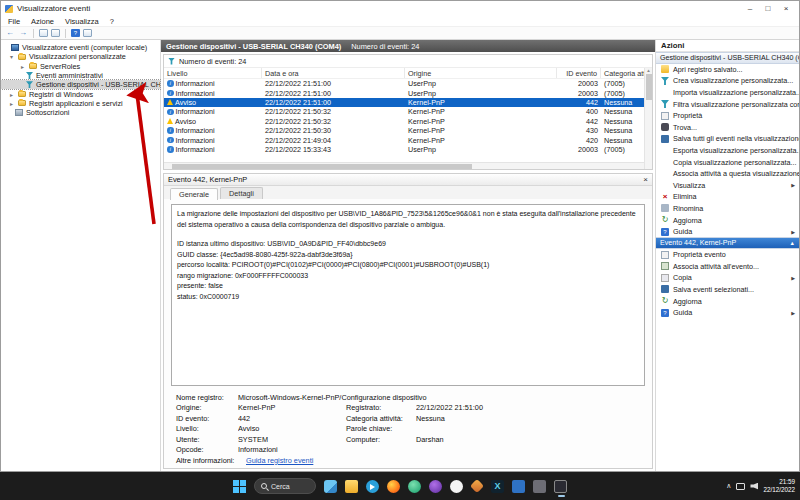  I want to click on scroll-up-icon: ▲, so click(648, 70).